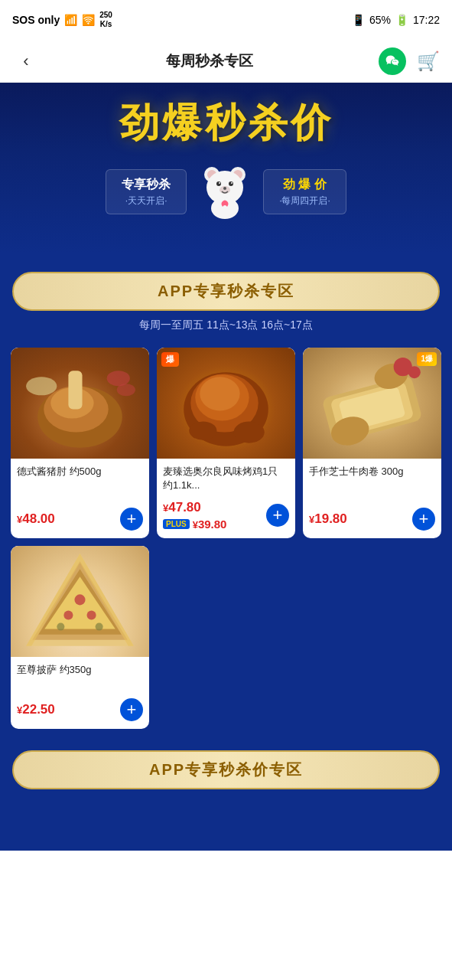 This screenshot has height=980, width=452. Describe the element at coordinates (392, 61) in the screenshot. I see `wechat-button` at that location.